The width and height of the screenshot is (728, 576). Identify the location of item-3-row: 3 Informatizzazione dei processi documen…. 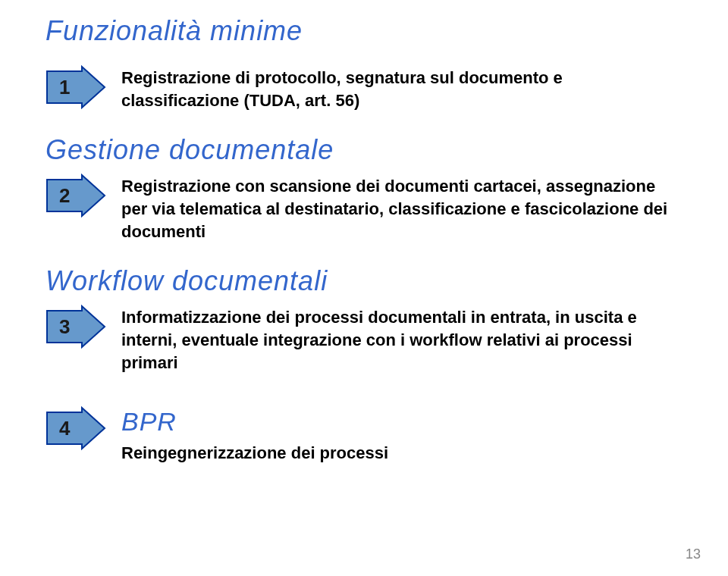
(364, 338).